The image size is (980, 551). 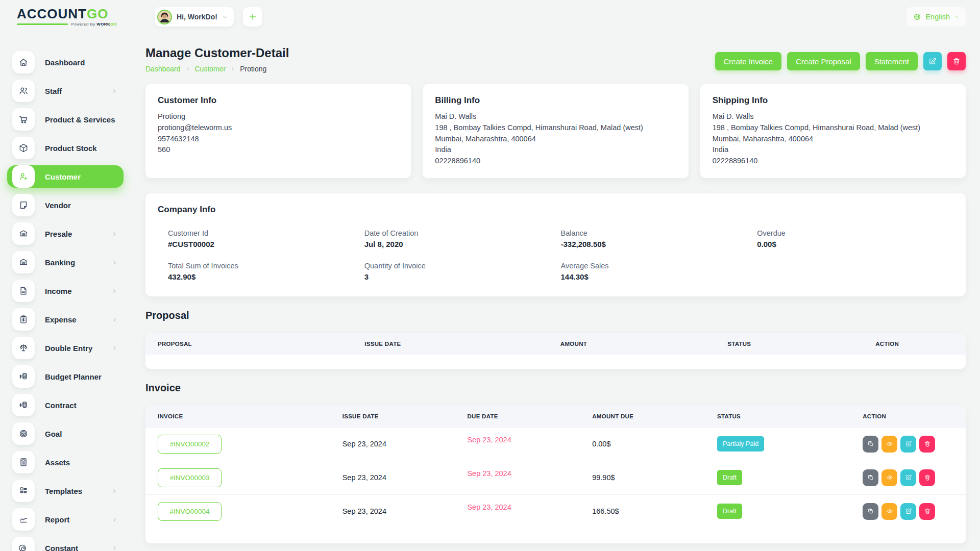 What do you see at coordinates (659, 266) in the screenshot?
I see `field-label: Average Sales` at bounding box center [659, 266].